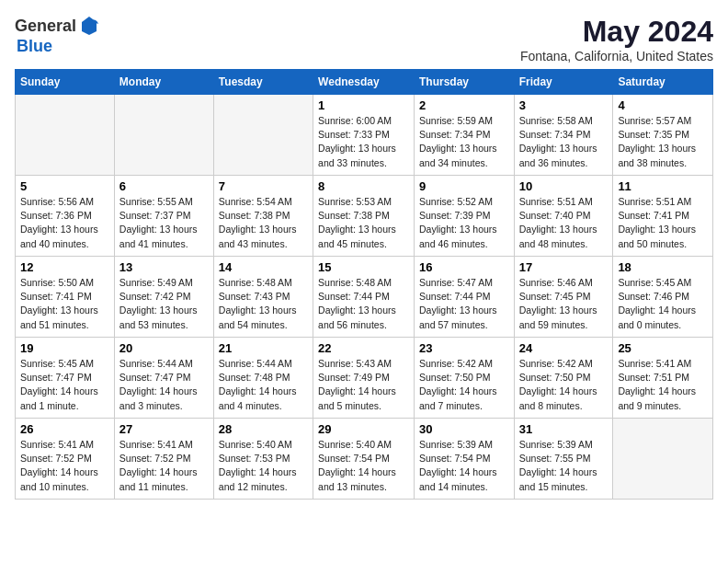  Describe the element at coordinates (263, 385) in the screenshot. I see `day-info: Sunrise: 5:44 AMSunset: 7:48 PMDaylight:…` at that location.